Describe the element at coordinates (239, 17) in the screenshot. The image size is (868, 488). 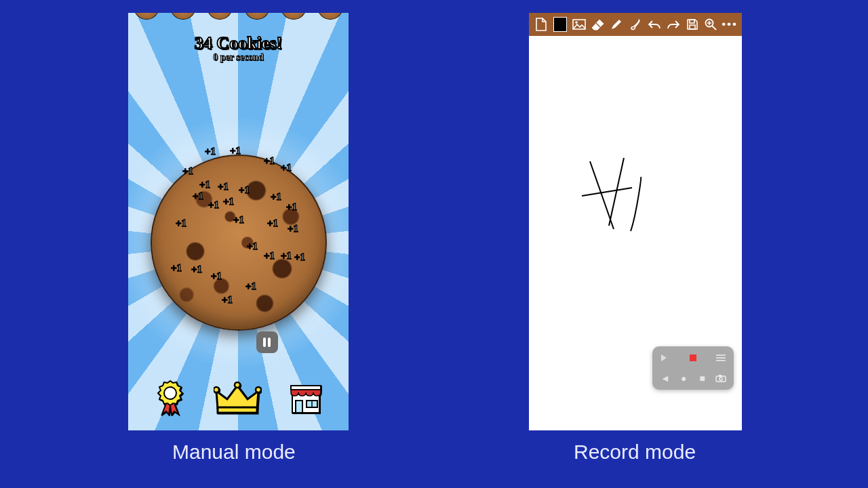
I see `top-cookie-strip` at that location.